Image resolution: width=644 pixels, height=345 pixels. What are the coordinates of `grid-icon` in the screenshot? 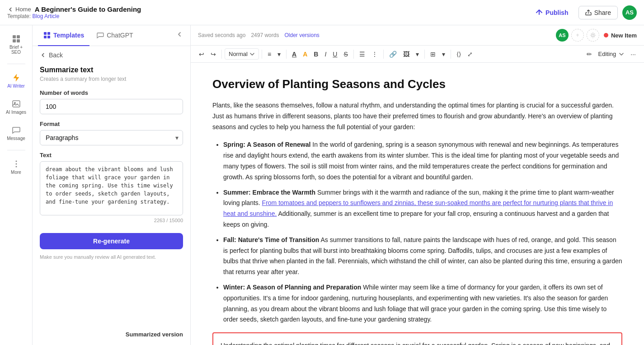 It's located at (16, 39).